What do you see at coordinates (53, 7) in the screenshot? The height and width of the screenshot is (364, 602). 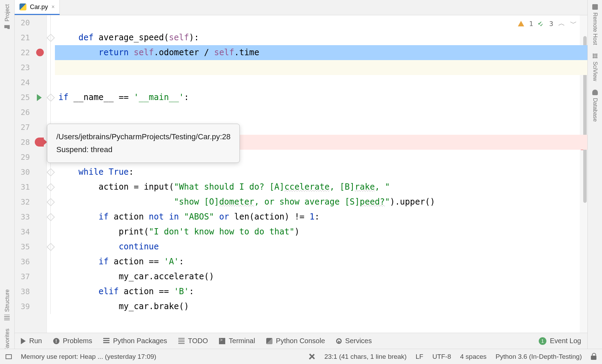 I see `tab-close-icon: ×` at bounding box center [53, 7].